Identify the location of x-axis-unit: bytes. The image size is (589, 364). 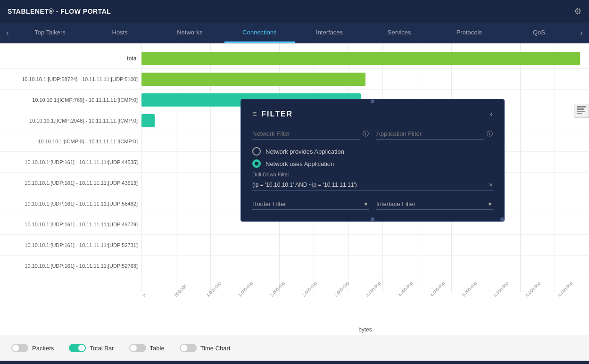
(294, 330).